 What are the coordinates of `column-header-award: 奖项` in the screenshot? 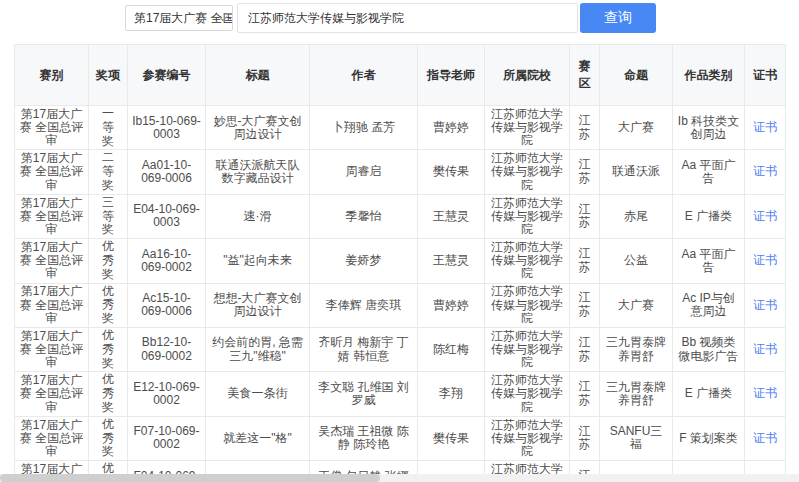 It's located at (108, 76).